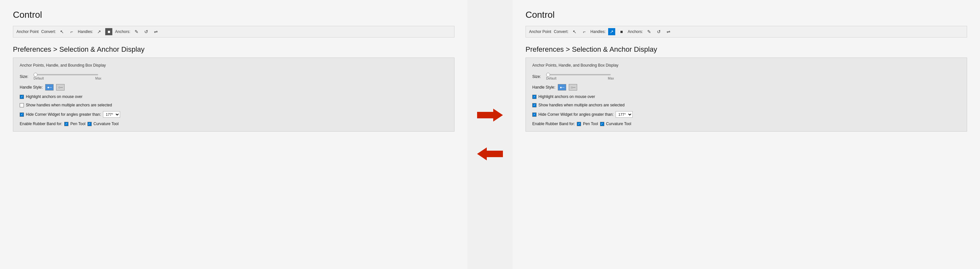  I want to click on right-handle-style-row: Handle Style: ●─ ○─, so click(746, 88).